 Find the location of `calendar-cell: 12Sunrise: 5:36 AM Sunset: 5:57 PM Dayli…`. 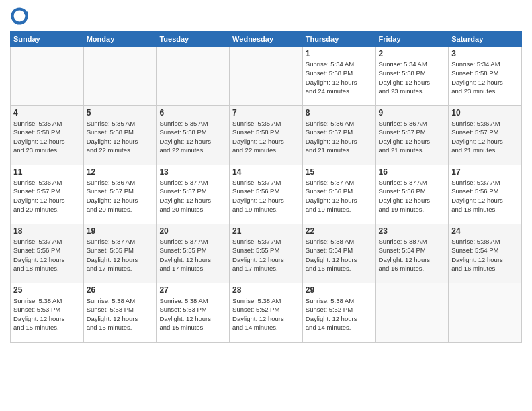

calendar-cell: 12Sunrise: 5:36 AM Sunset: 5:57 PM Dayli… is located at coordinates (120, 195).